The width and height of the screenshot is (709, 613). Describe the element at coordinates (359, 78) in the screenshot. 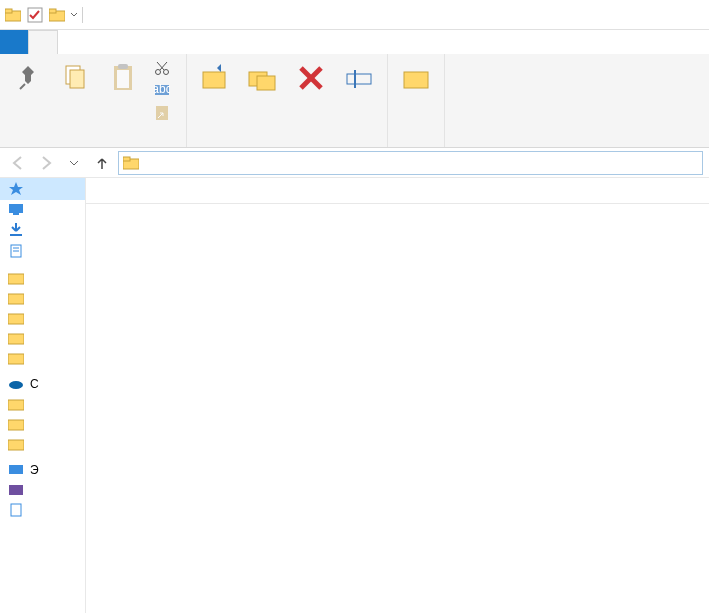

I see `rename-icon` at that location.